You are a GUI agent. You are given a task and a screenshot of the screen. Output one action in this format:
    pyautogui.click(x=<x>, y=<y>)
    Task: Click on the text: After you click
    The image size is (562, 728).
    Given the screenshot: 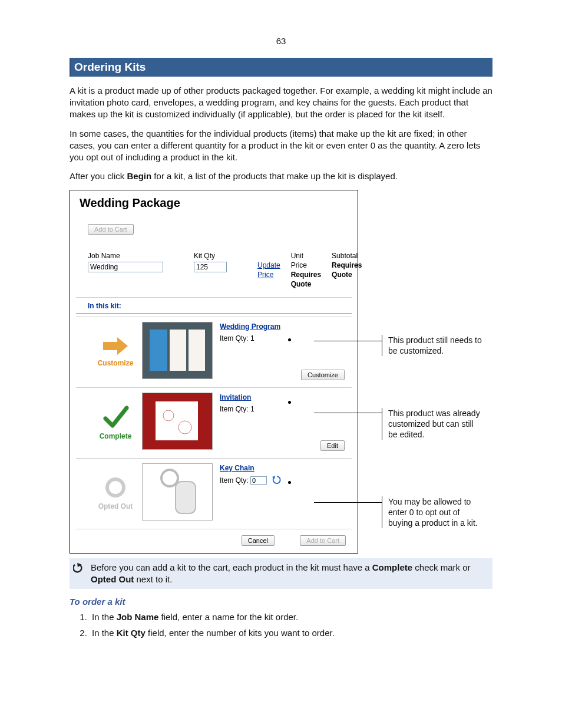 What is the action you would take?
    pyautogui.click(x=98, y=176)
    